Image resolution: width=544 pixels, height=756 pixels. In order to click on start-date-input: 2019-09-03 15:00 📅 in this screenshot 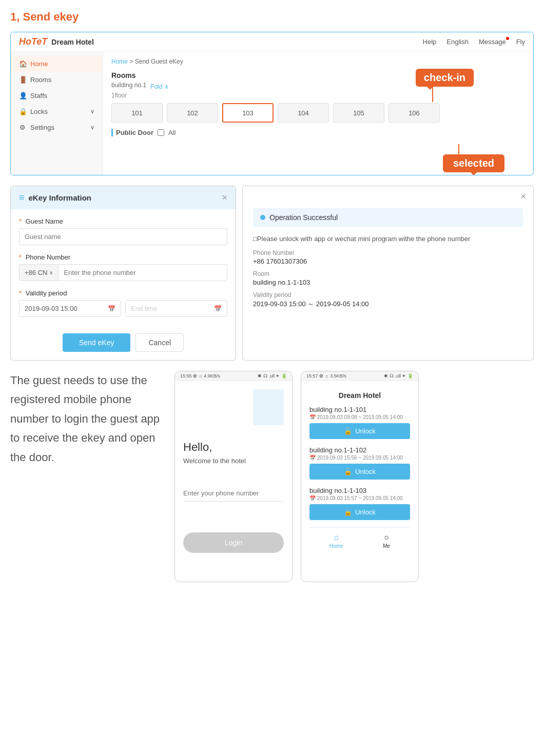, I will do `click(70, 309)`.